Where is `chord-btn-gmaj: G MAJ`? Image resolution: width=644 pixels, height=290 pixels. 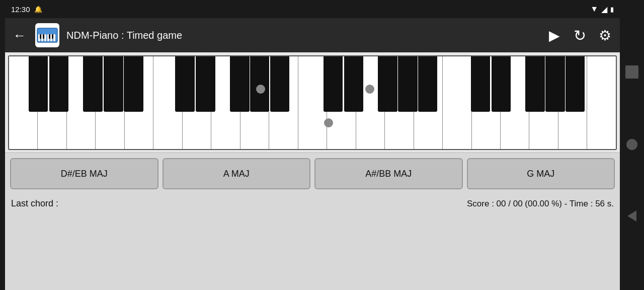
chord-btn-gmaj: G MAJ is located at coordinates (541, 174).